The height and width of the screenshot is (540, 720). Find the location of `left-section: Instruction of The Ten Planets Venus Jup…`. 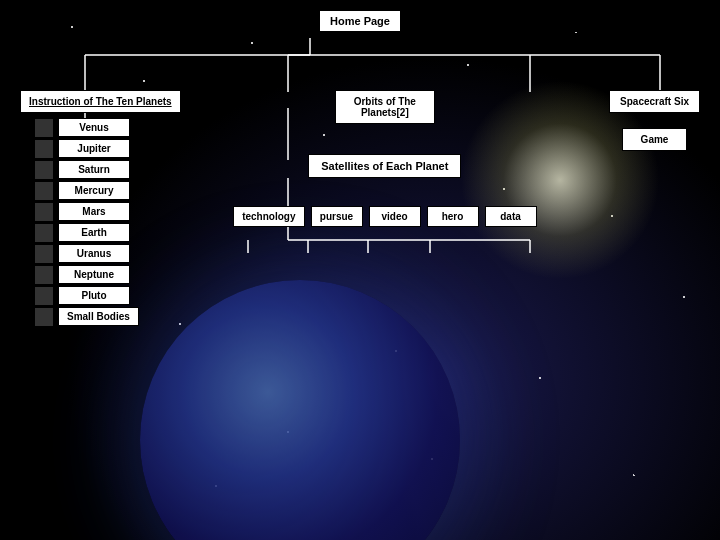

left-section: Instruction of The Ten Planets Venus Jup… is located at coordinates (100, 209).